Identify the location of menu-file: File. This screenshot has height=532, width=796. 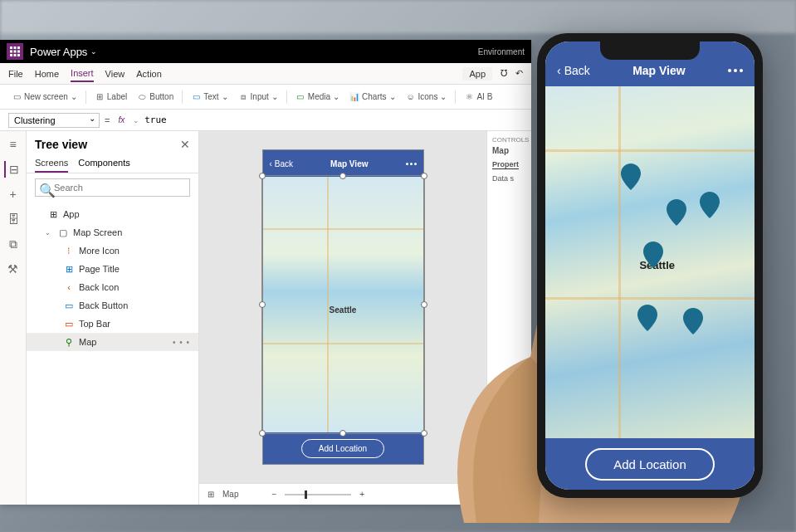
(16, 74).